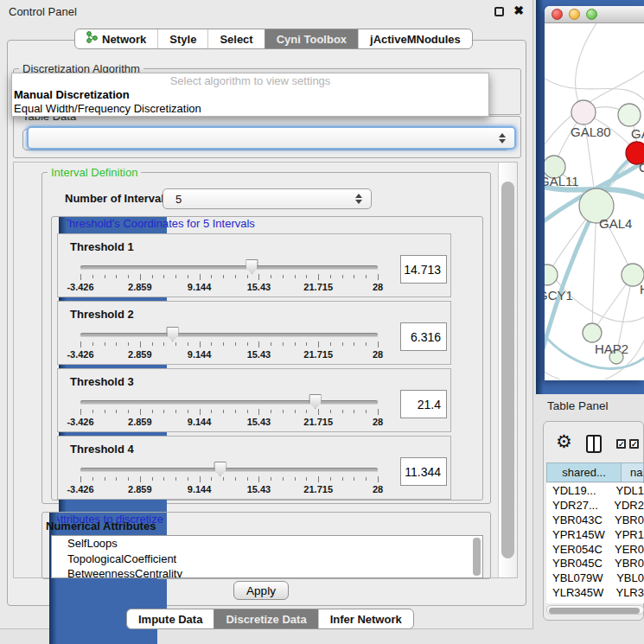 The width and height of the screenshot is (644, 644). I want to click on number-of-intervals-combobox: 5, so click(267, 199).